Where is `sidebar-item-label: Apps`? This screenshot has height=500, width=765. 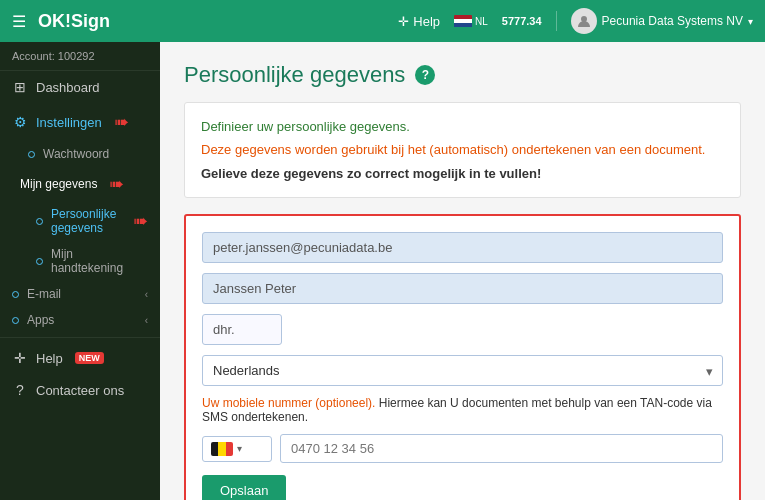 sidebar-item-label: Apps is located at coordinates (40, 320).